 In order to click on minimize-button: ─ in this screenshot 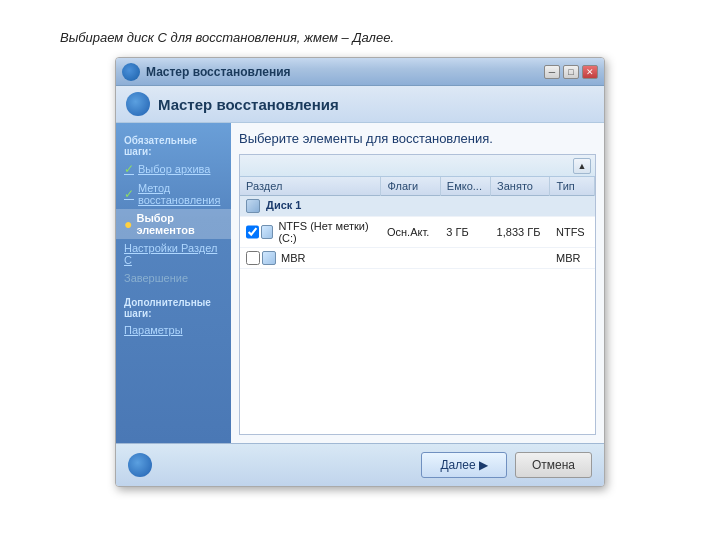, I will do `click(552, 72)`.